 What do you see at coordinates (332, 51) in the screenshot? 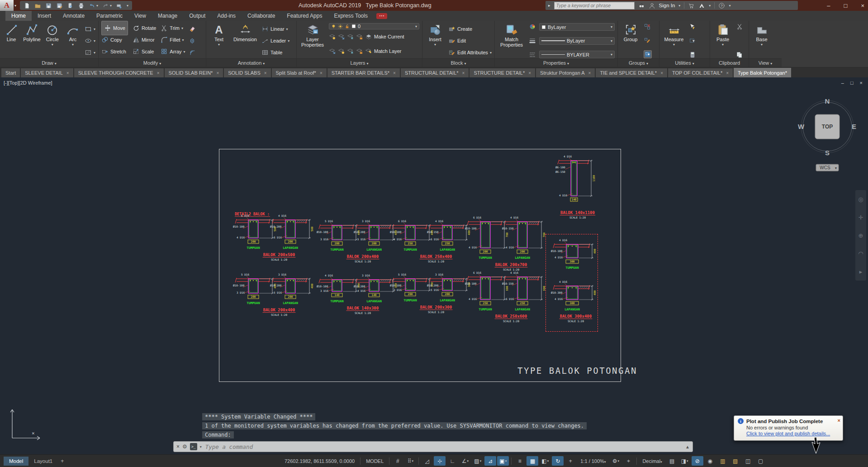
I see `layer-off-icon` at bounding box center [332, 51].